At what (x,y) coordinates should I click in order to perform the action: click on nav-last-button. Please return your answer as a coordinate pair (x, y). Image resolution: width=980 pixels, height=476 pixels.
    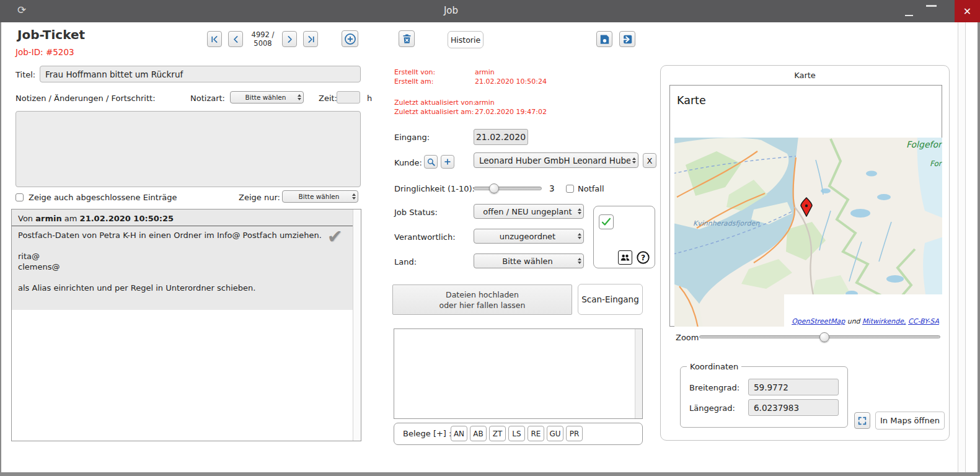
    Looking at the image, I should click on (311, 39).